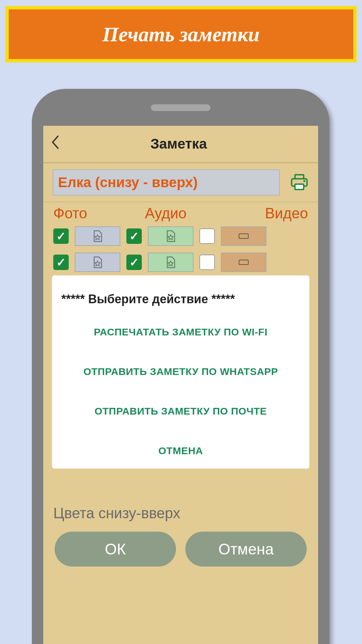 The image size is (362, 644). I want to click on print-button, so click(299, 182).